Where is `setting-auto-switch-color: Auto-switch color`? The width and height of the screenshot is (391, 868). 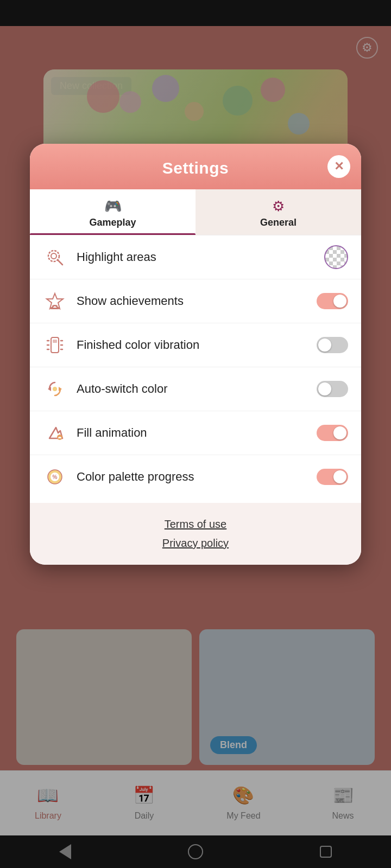 setting-auto-switch-color: Auto-switch color is located at coordinates (195, 390).